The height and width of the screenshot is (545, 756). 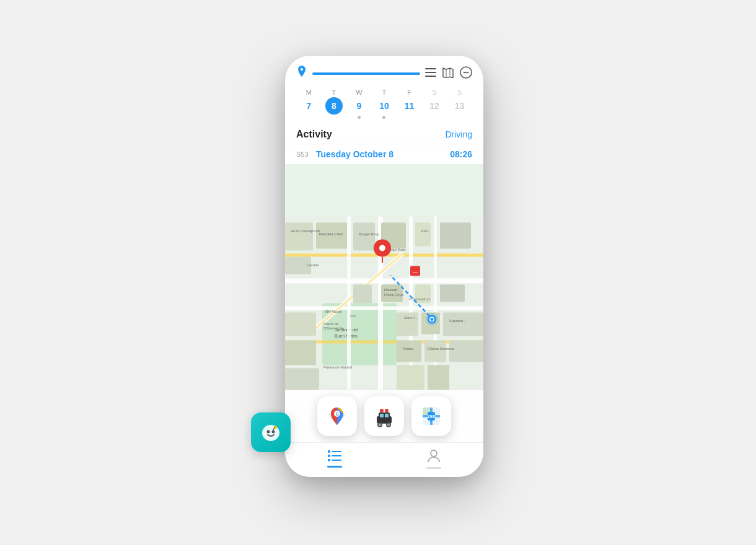 What do you see at coordinates (309, 92) in the screenshot?
I see `day-letter-mon: M` at bounding box center [309, 92].